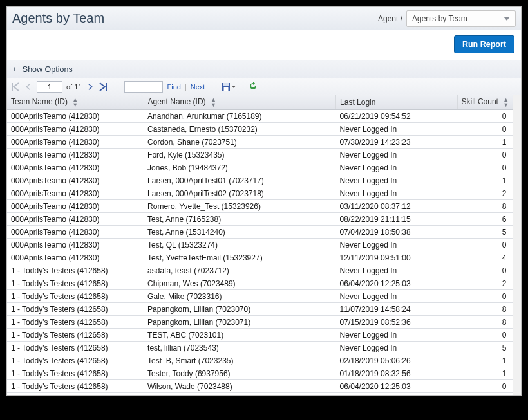 This screenshot has width=528, height=420. Describe the element at coordinates (240, 348) in the screenshot. I see `cell-agent: test, lillian (7023543)` at that location.